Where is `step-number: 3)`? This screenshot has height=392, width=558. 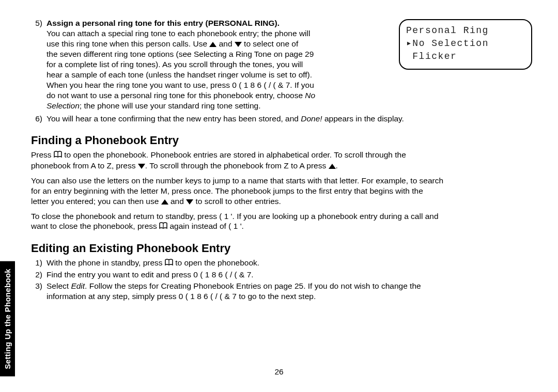 step-number: 3) is located at coordinates (37, 291).